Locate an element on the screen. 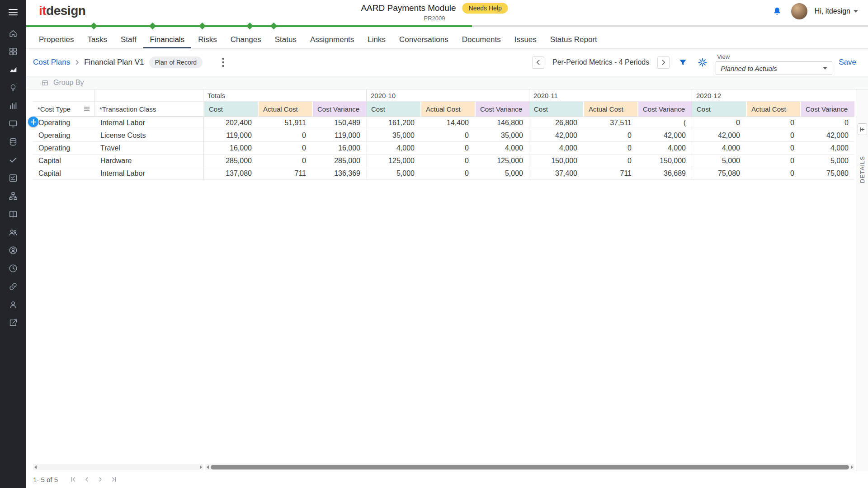  tab-staff: Staff is located at coordinates (128, 40).